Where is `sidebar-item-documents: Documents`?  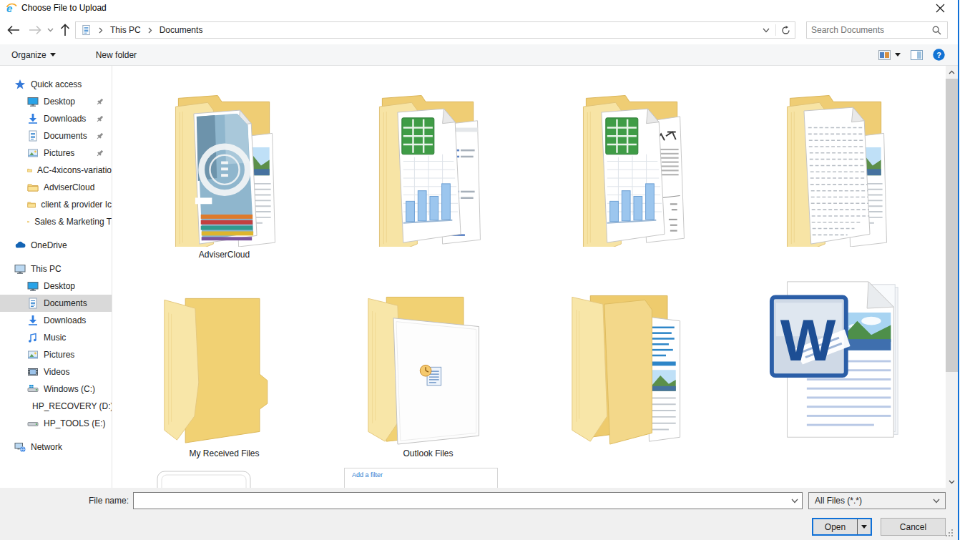 sidebar-item-documents: Documents is located at coordinates (56, 136).